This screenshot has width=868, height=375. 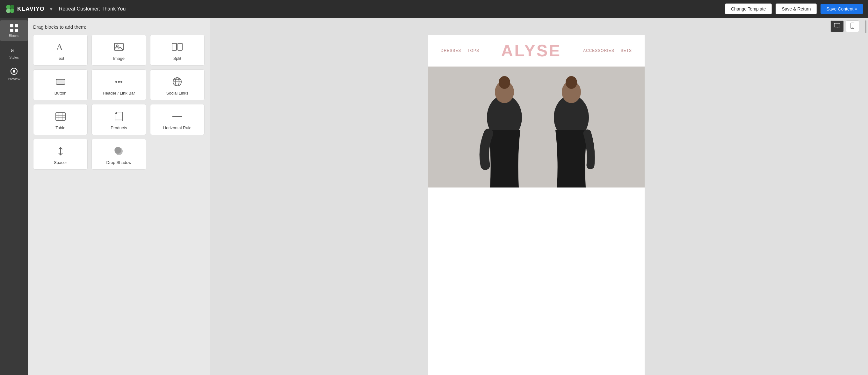 What do you see at coordinates (536, 26) in the screenshot?
I see `preview-toolbar` at bounding box center [536, 26].